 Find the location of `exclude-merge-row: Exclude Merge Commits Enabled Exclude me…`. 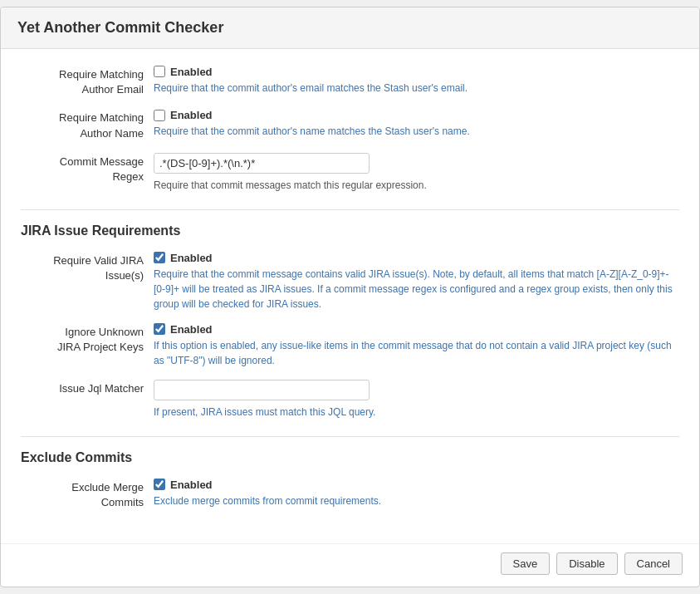

exclude-merge-row: Exclude Merge Commits Enabled Exclude me… is located at coordinates (350, 494).